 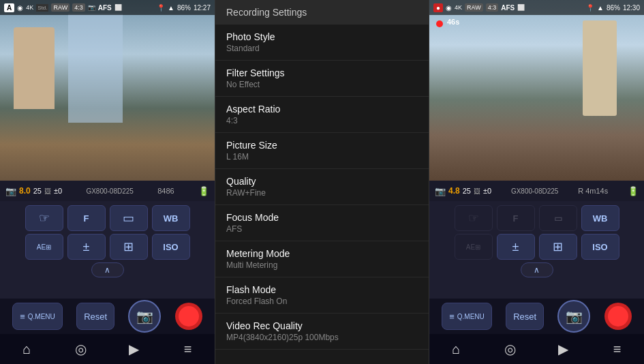 What do you see at coordinates (456, 349) in the screenshot?
I see `right-nav-home: ⌂` at bounding box center [456, 349].